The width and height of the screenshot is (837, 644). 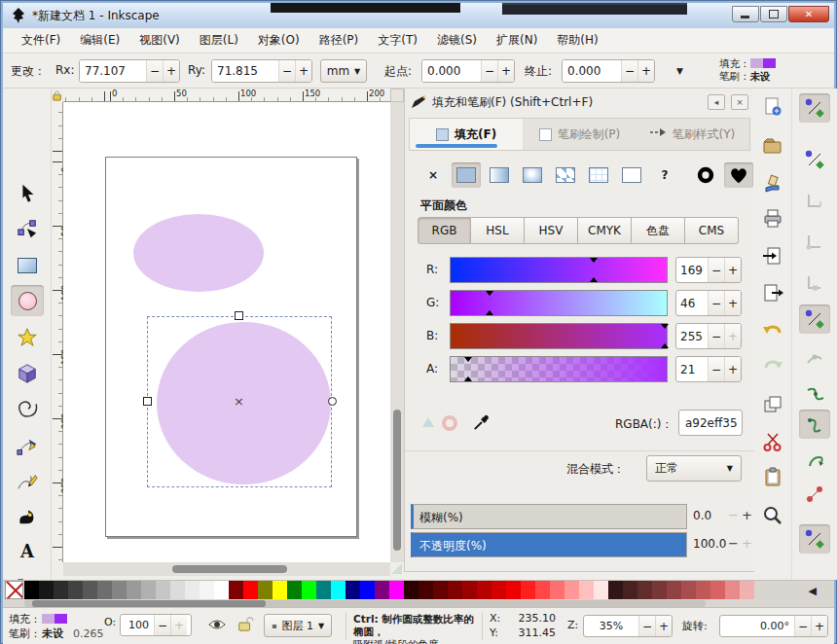 I want to click on eyedropper-icon, so click(x=482, y=422).